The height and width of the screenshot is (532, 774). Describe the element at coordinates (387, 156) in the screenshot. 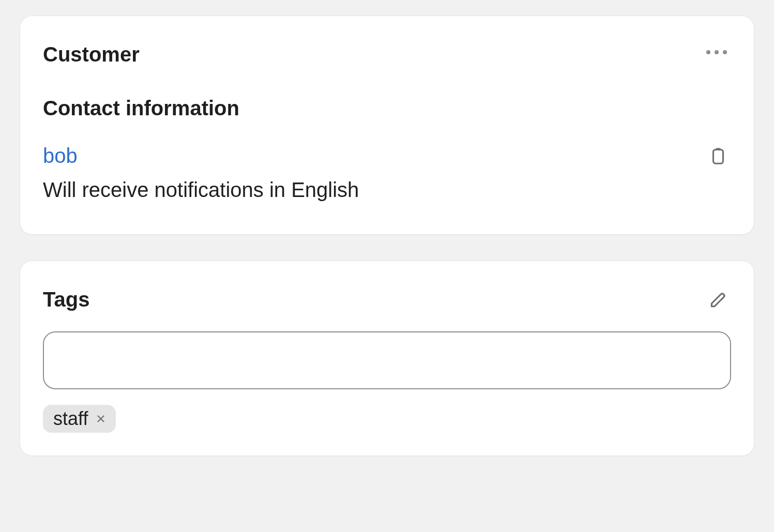

I see `contact-row: bob` at that location.